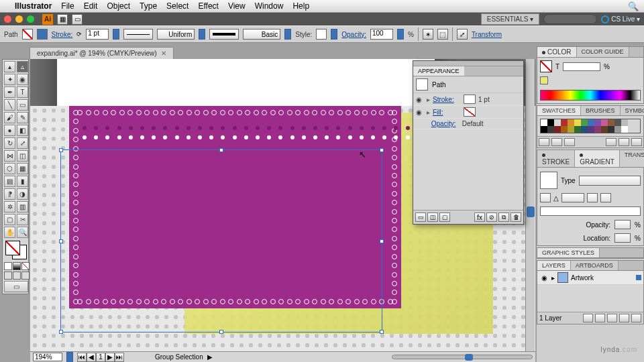 Image resolution: width=644 pixels, height=362 pixels. I want to click on tab-symbols: SYMBOLS, so click(632, 111).